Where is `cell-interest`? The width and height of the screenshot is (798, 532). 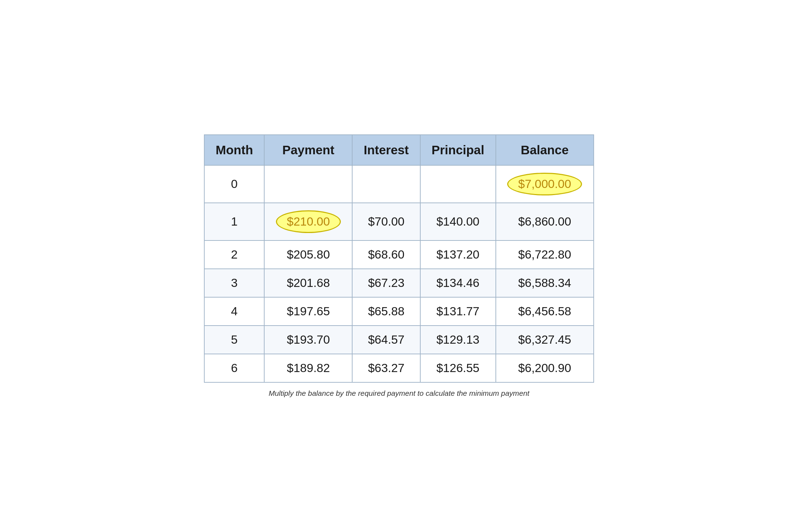
cell-interest is located at coordinates (386, 184).